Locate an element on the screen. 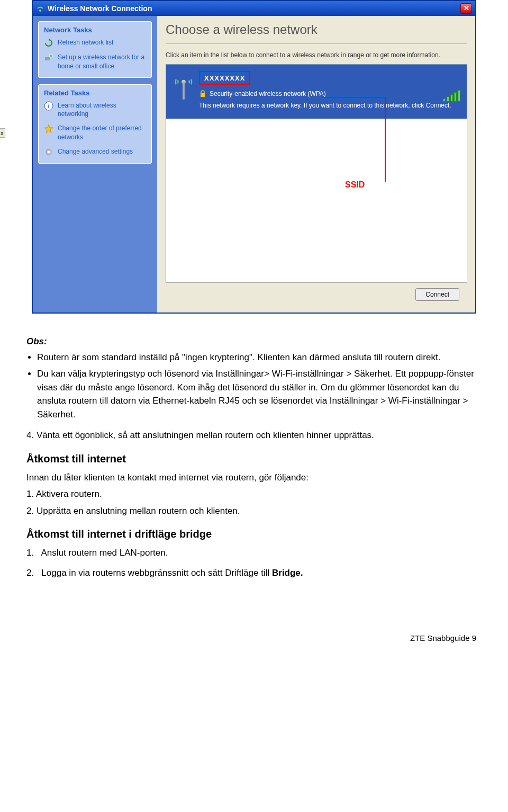 This screenshot has height=812, width=508. bullet-item: Du kan välja krypteringstyp och lösenord… is located at coordinates (259, 394).